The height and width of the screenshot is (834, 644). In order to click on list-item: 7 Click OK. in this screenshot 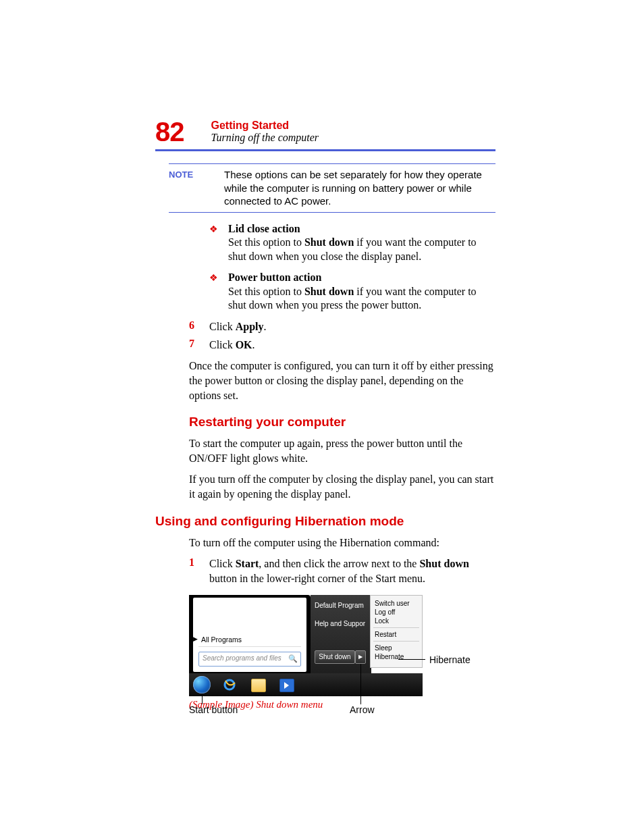, I will do `click(325, 345)`.